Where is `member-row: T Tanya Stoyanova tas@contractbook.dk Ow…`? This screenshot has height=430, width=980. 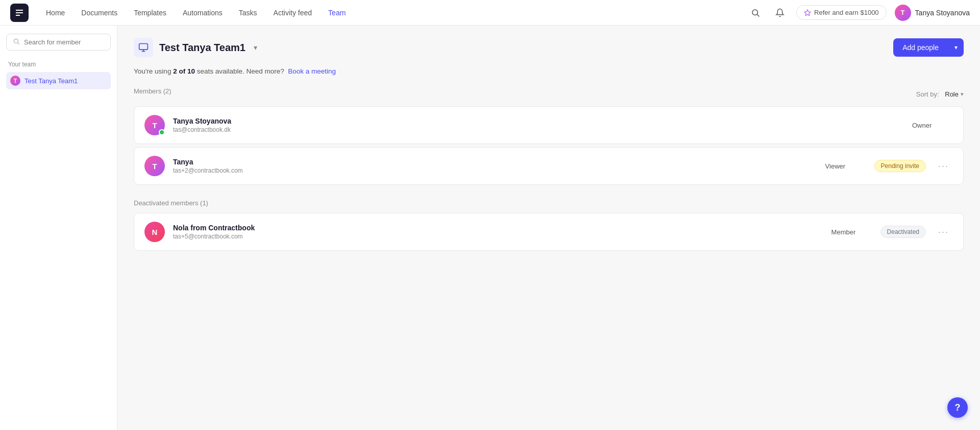 member-row: T Tanya Stoyanova tas@contractbook.dk Ow… is located at coordinates (549, 125).